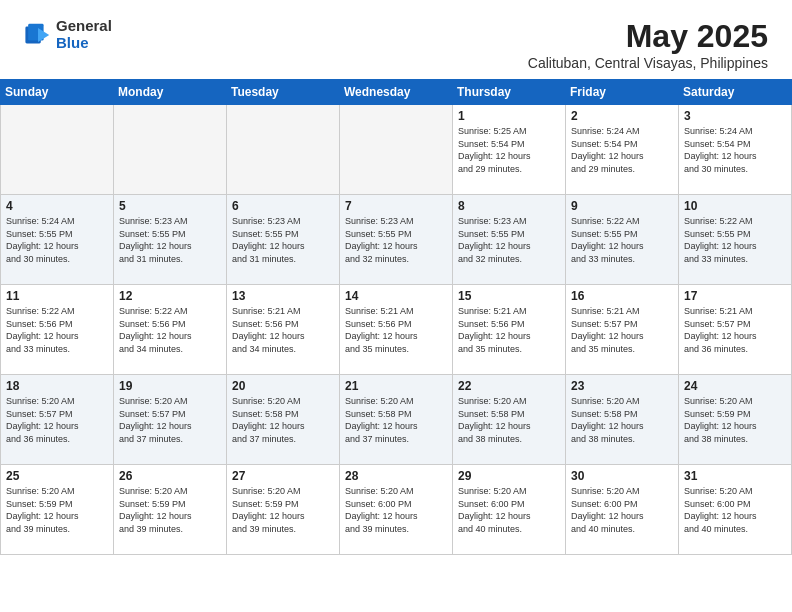  I want to click on day-number: 5, so click(170, 206).